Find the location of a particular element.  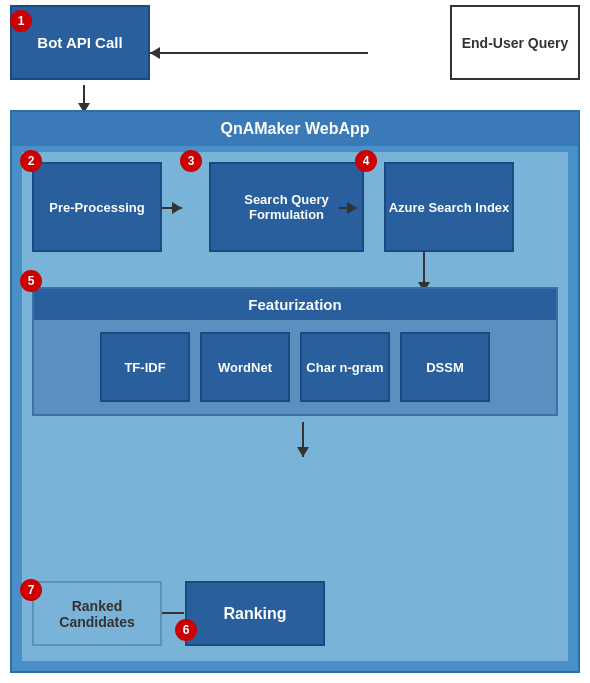

badge-2: 2 is located at coordinates (31, 161).